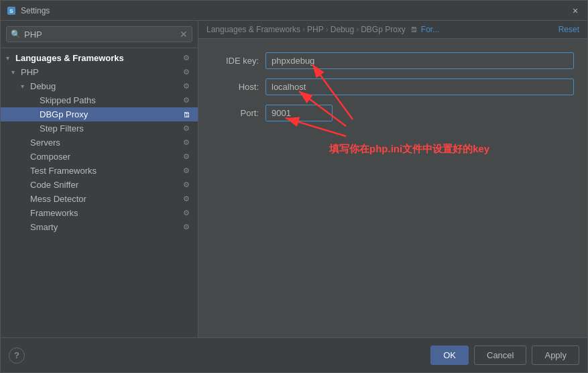 The image size is (588, 373). Describe the element at coordinates (294, 355) in the screenshot. I see `bottom-bar: ? OK Cancel Apply` at that location.